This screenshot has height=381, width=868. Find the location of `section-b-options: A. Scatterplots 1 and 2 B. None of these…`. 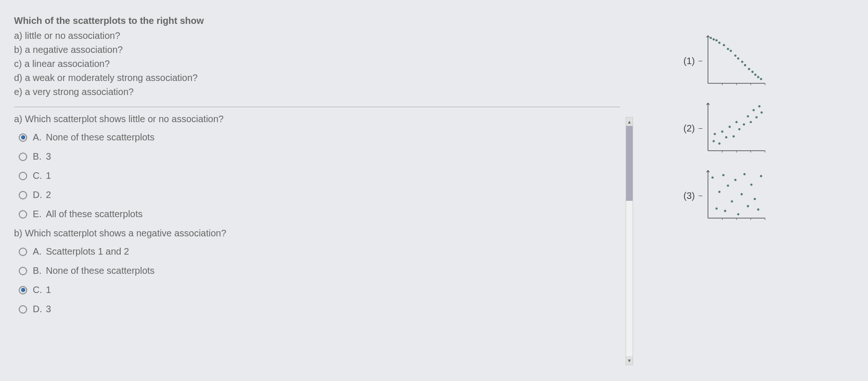

section-b-options: A. Scatterplots 1 and 2 B. None of these… is located at coordinates (317, 280).